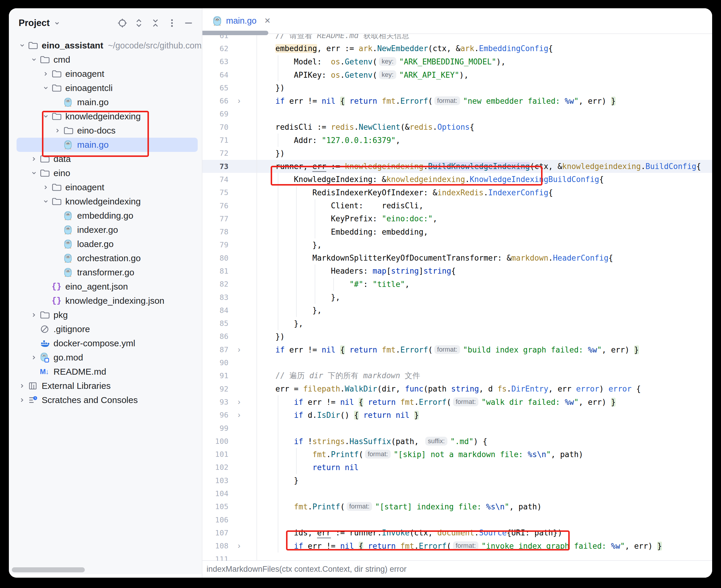 The width and height of the screenshot is (721, 588). What do you see at coordinates (457, 180) in the screenshot?
I see `code-line-74: 74 KnowledgeIndexing: &knowledgeindexing…` at bounding box center [457, 180].